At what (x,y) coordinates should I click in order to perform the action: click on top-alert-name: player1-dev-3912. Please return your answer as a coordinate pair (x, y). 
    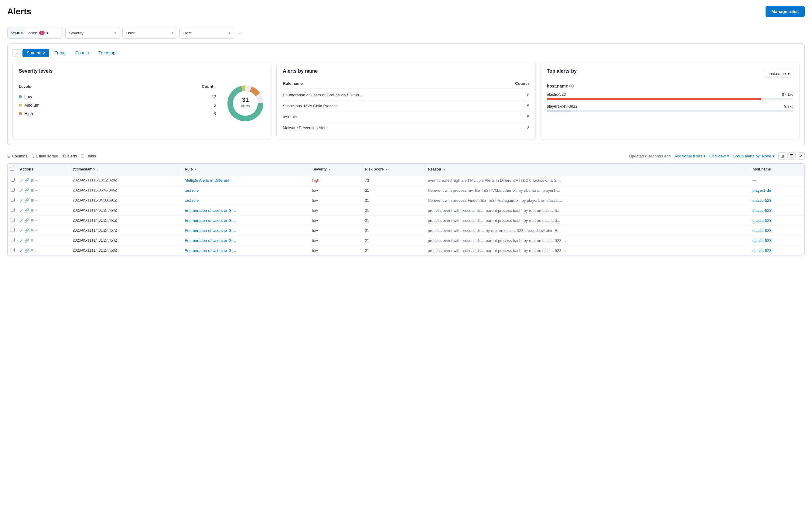
    Looking at the image, I should click on (562, 106).